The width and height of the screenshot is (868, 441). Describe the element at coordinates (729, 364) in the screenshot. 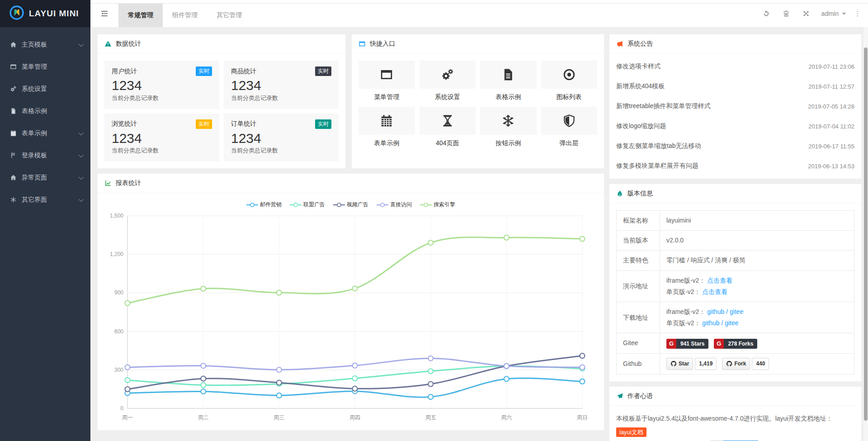

I see `github-octocat-icon` at that location.